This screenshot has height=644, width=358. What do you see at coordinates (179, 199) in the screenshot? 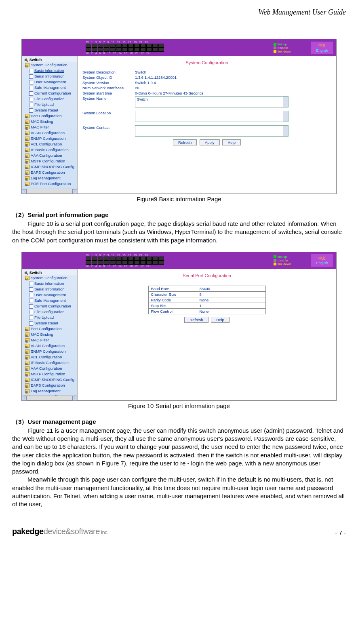
I see `figure9-caption: Figure9 Basic information Page` at bounding box center [179, 199].